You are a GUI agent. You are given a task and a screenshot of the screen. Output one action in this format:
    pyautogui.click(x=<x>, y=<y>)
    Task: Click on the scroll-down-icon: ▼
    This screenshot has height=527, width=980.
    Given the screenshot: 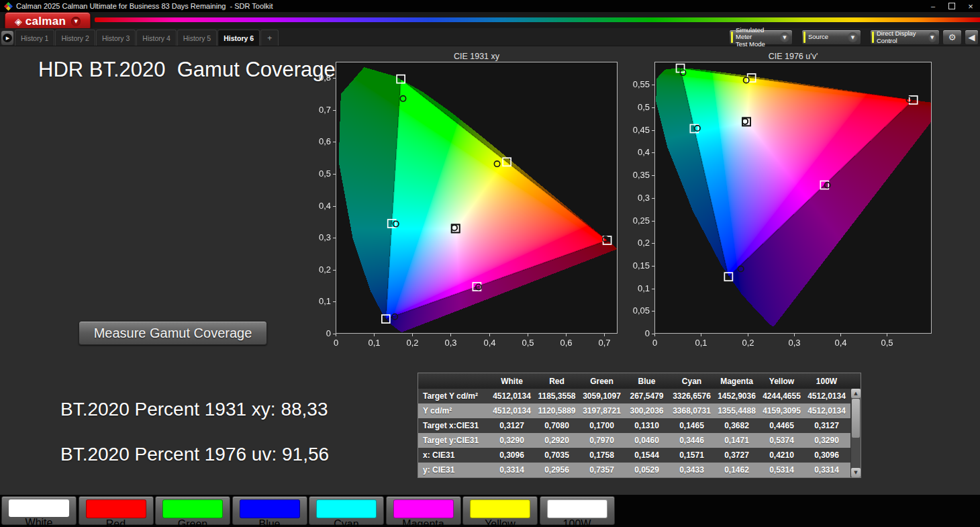 What is the action you would take?
    pyautogui.click(x=856, y=473)
    